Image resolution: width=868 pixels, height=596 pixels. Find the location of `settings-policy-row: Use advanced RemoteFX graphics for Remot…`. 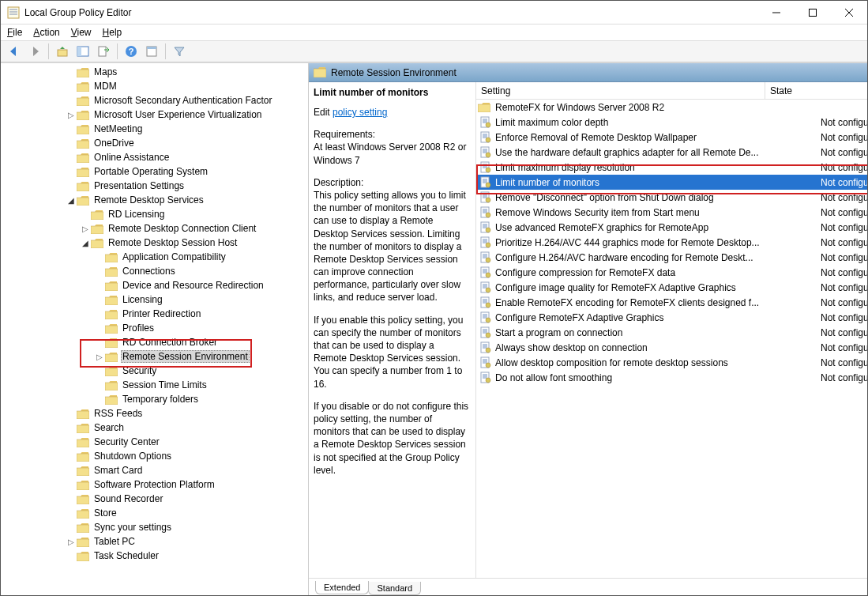

settings-policy-row: Use advanced RemoteFX graphics for Remot… is located at coordinates (671, 228).